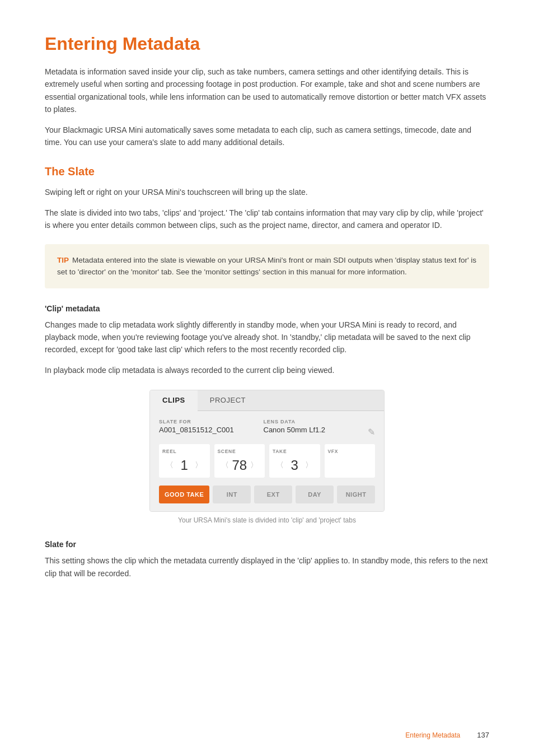 The width and height of the screenshot is (534, 756). I want to click on intro-paragraph-1: Metadata is information saved inside you…, so click(267, 91).